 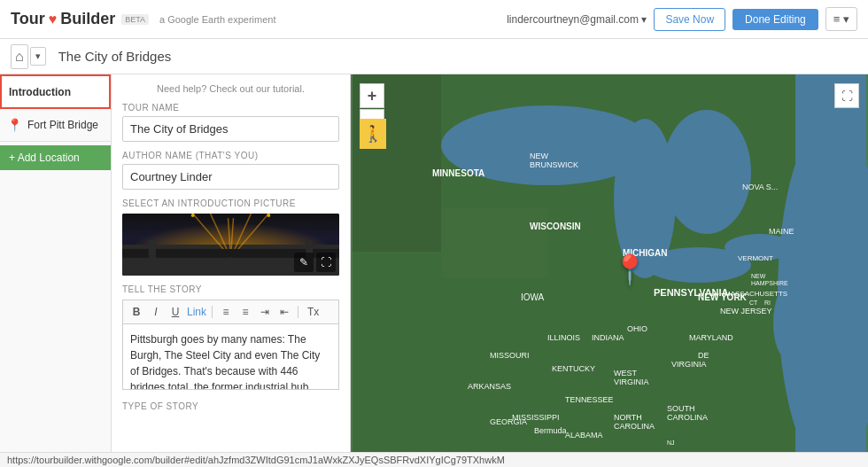 I want to click on sidebar-item-introduction: Introduction, so click(x=55, y=92).